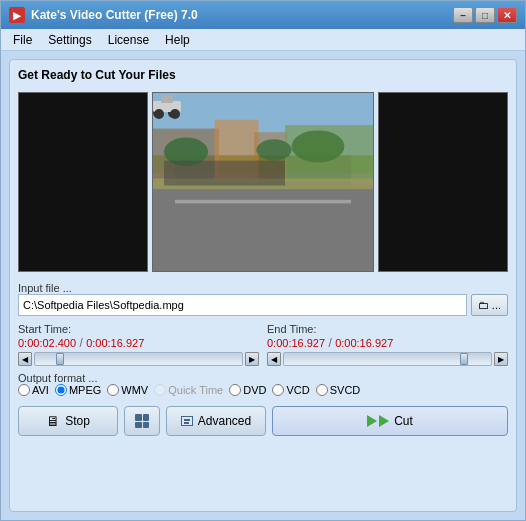  I want to click on end-time-value2: 0:00:16.927, so click(364, 343).